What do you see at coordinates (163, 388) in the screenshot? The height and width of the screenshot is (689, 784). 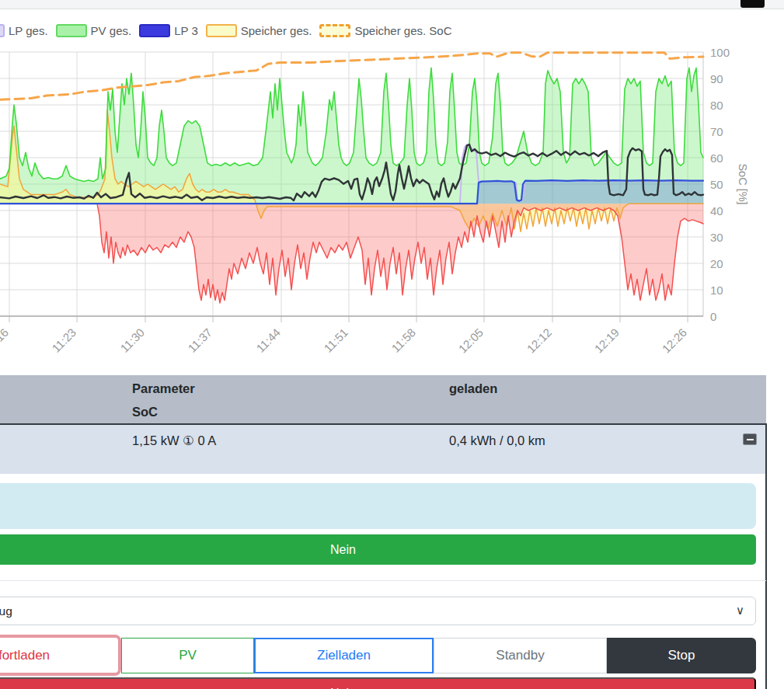 I see `column-header-parameter: Parameter` at bounding box center [163, 388].